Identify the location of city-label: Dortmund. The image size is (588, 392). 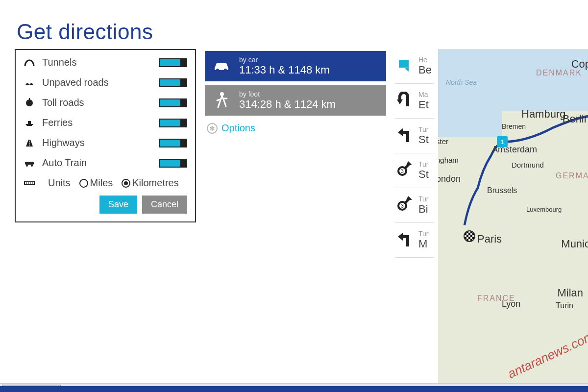
(528, 165).